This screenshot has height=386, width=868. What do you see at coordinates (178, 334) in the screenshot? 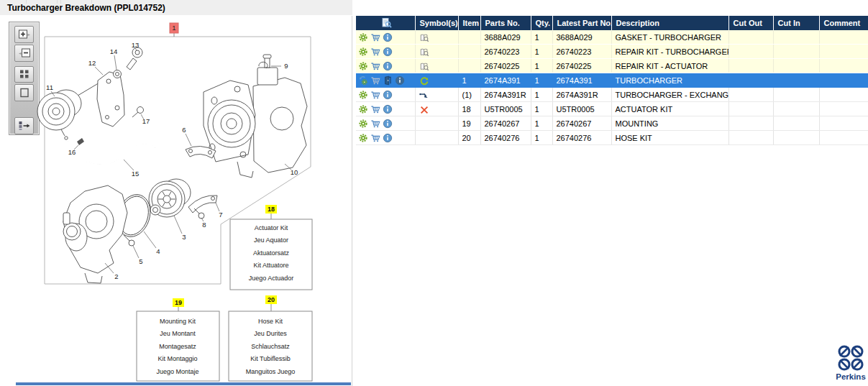
I see `svg-text: Jeu Montant` at bounding box center [178, 334].